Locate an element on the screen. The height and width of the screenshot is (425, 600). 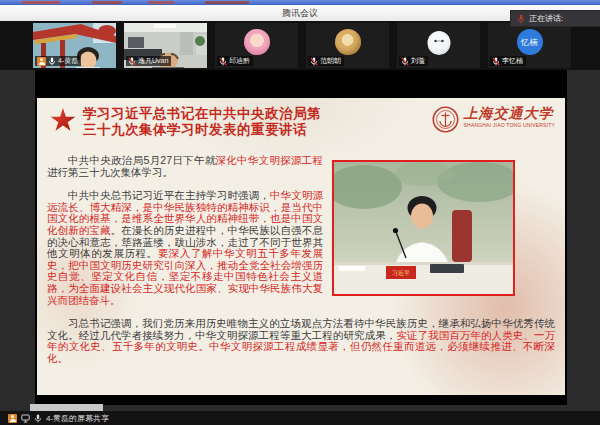
participant-name-chip: 逸凡Uvan is located at coordinates (148, 61).